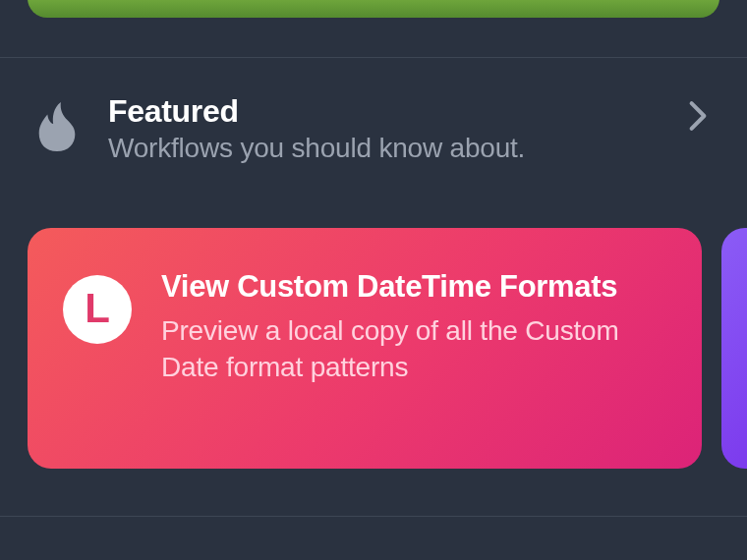  What do you see at coordinates (698, 116) in the screenshot?
I see `chevron-right-icon` at bounding box center [698, 116].